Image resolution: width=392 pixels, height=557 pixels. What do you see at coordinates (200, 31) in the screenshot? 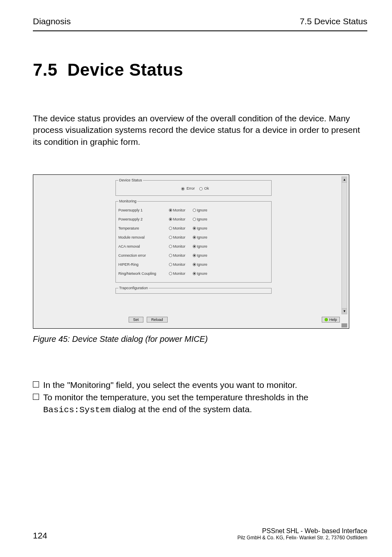
I see `header-rule` at bounding box center [200, 31].